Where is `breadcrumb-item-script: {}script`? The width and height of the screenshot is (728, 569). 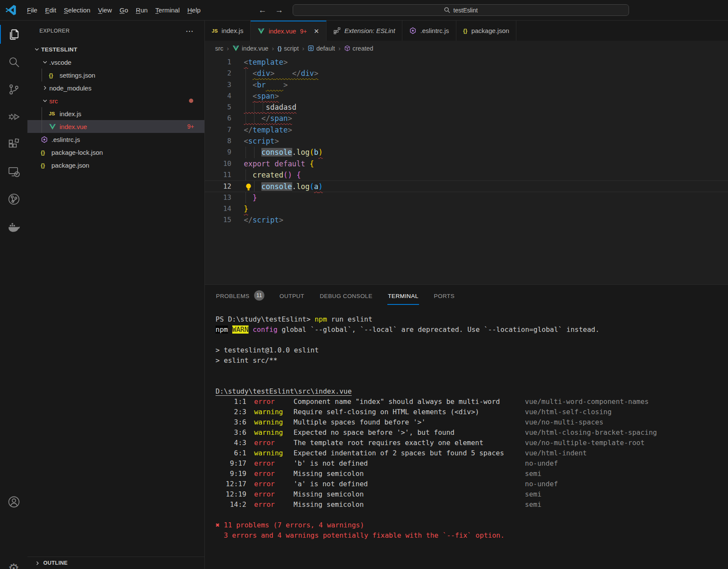 breadcrumb-item-script: {}script is located at coordinates (288, 48).